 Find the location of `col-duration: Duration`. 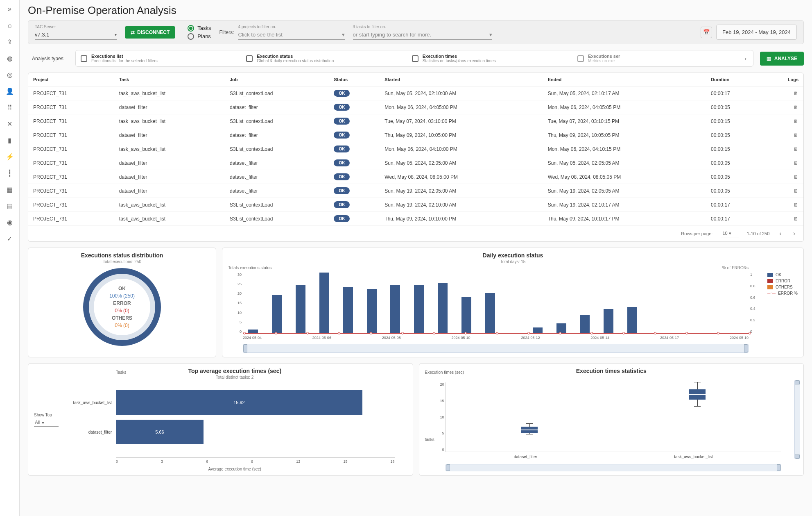

col-duration: Duration is located at coordinates (735, 80).